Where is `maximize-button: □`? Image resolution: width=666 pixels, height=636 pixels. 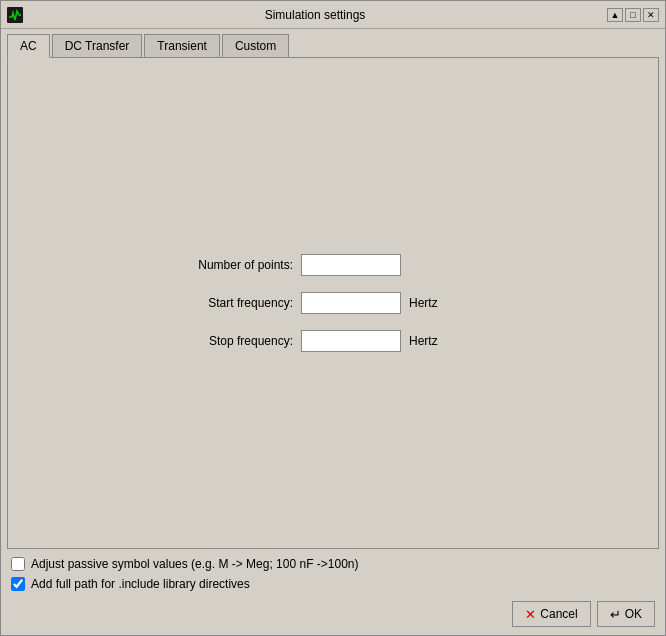
maximize-button: □ is located at coordinates (633, 15).